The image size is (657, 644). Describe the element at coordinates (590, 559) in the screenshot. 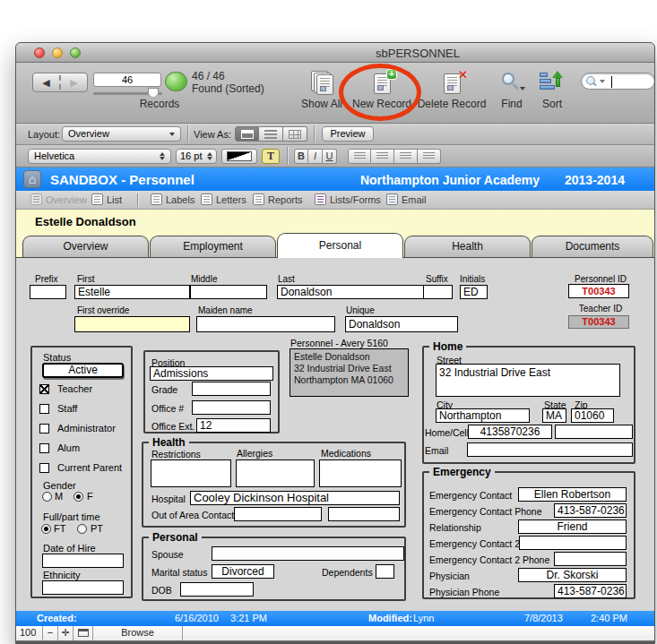

I see `emergency-contact-2-phone-field` at that location.